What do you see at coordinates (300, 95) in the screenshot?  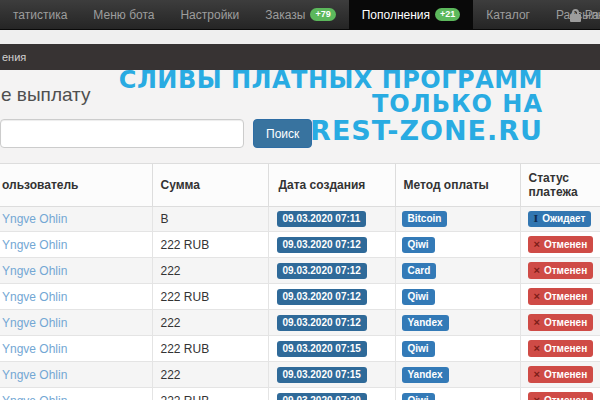 I see `page-title: е выплату` at bounding box center [300, 95].